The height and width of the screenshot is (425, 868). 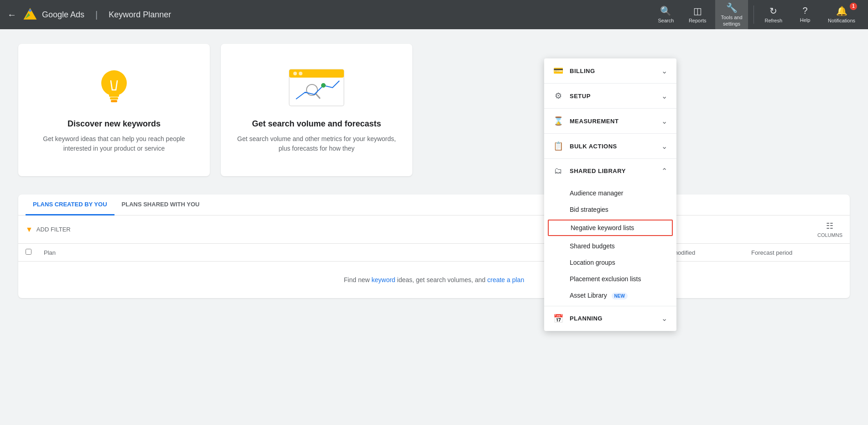 I want to click on empty-message: Find new keyword ideas, get search volum…, so click(x=416, y=280).